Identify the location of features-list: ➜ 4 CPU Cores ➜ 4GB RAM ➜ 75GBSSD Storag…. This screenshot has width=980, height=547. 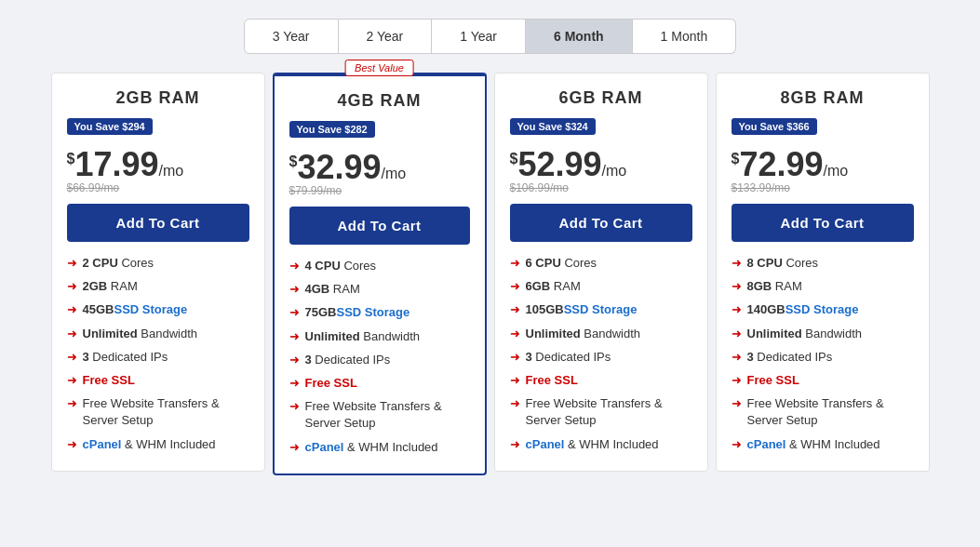
(380, 357).